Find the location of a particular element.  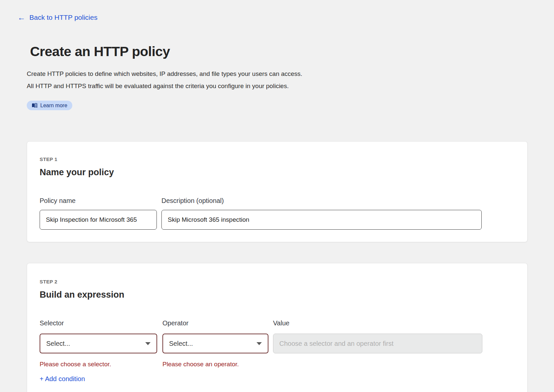

value-input is located at coordinates (378, 343).